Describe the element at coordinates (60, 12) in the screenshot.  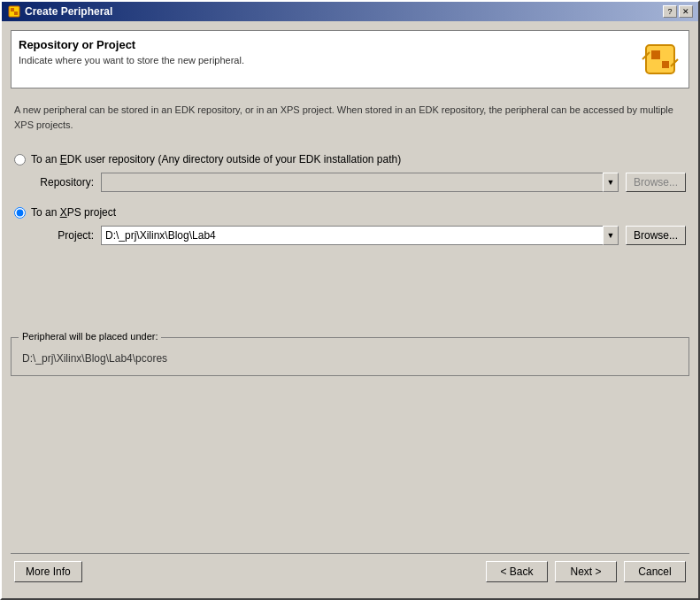
I see `title-bar-left: Create Peripheral` at that location.